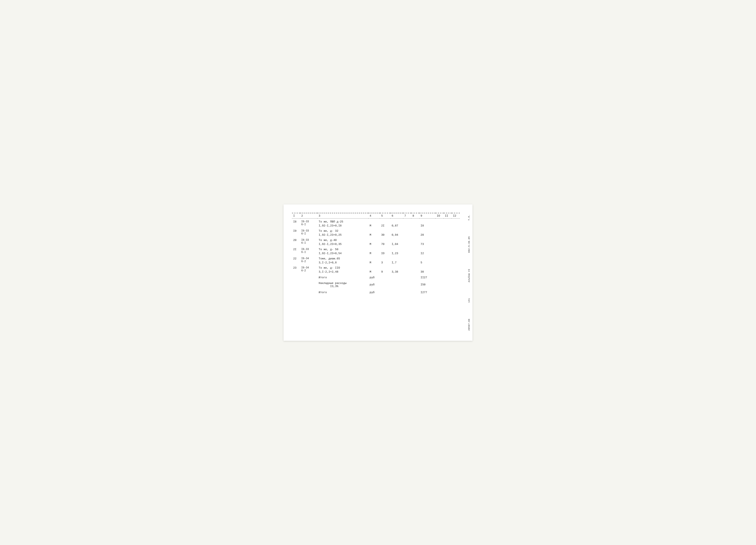 This screenshot has width=756, height=545. Describe the element at coordinates (343, 267) in the screenshot. I see `row-23-desc1: То же, д- IIO` at that location.